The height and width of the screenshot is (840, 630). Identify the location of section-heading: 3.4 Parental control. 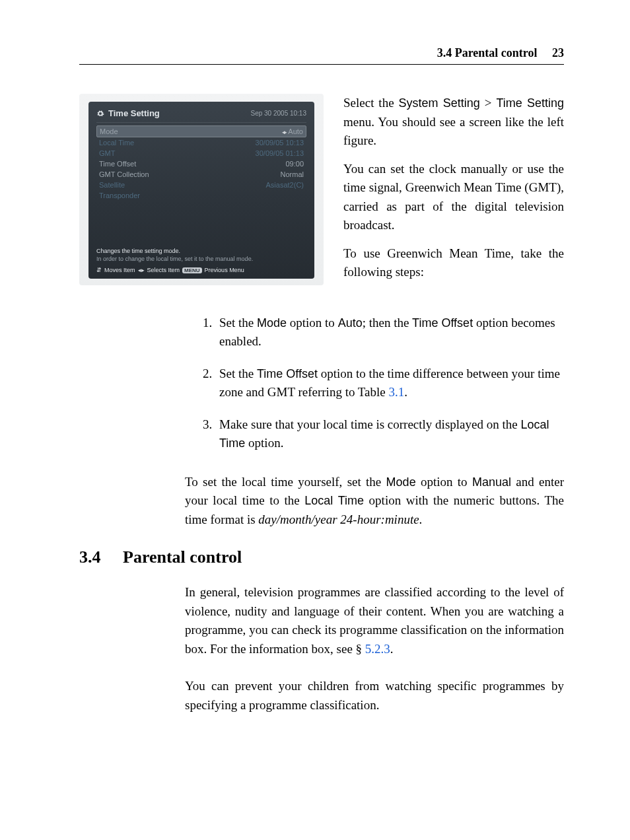
(322, 557).